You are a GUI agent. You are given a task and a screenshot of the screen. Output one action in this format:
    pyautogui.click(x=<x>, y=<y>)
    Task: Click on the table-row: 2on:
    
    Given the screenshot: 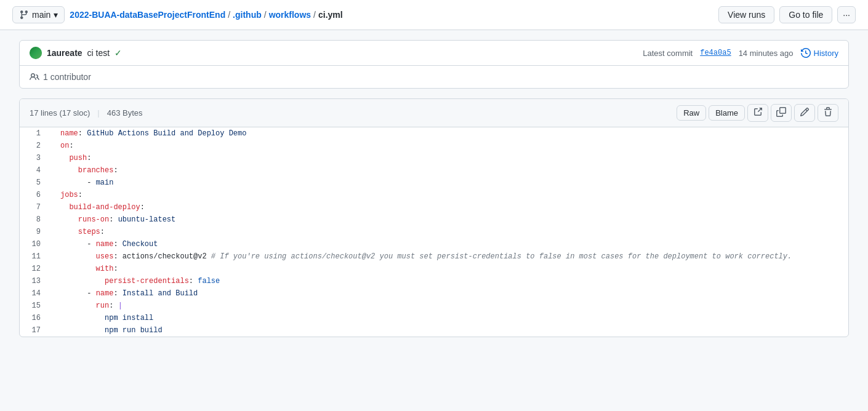 What is the action you would take?
    pyautogui.click(x=434, y=146)
    